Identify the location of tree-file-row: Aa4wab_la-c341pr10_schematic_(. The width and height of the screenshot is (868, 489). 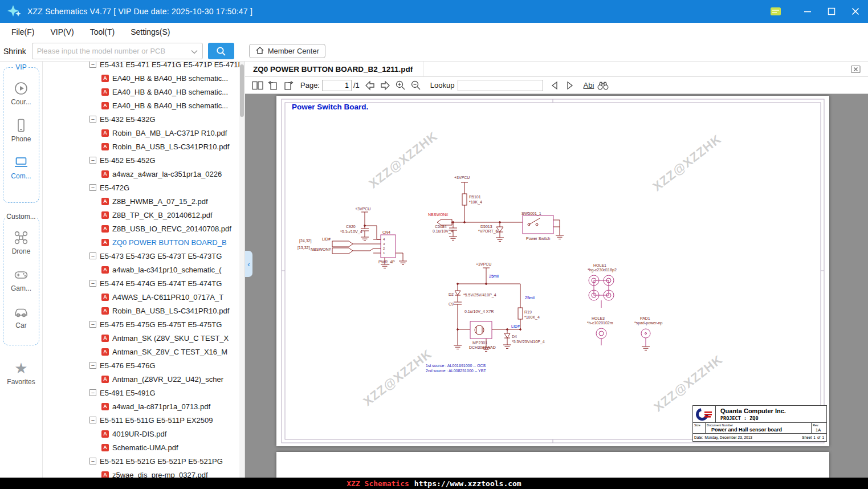
(144, 270).